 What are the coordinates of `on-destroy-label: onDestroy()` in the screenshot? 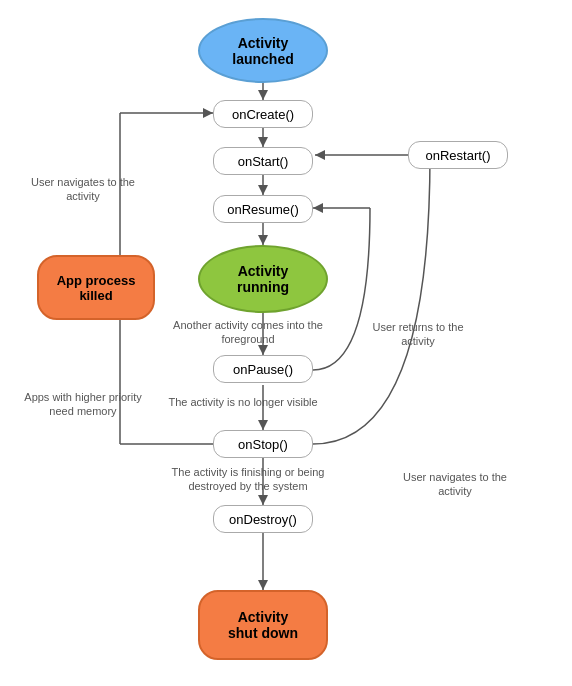 It's located at (263, 520).